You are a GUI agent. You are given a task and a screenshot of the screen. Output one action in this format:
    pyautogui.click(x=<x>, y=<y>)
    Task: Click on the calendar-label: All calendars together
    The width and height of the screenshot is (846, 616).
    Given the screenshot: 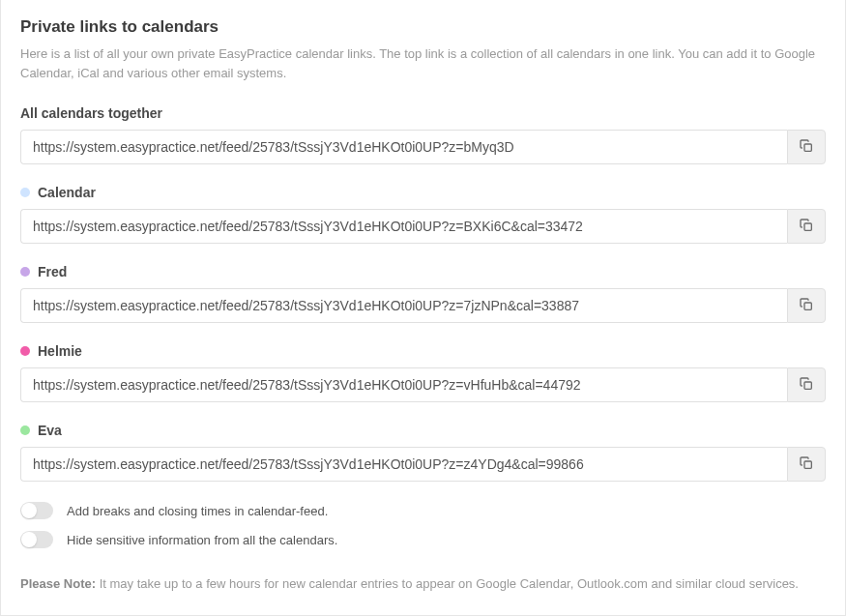 What is the action you would take?
    pyautogui.click(x=91, y=113)
    